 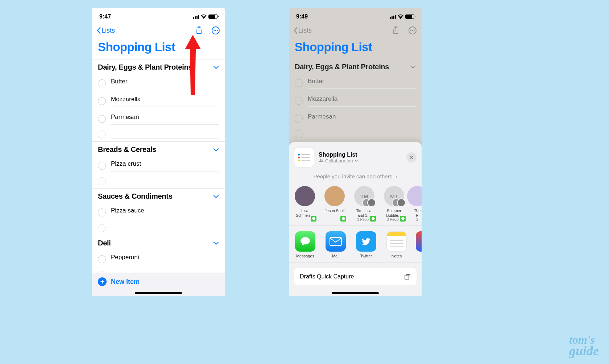 I want to click on section-header: Deli, so click(x=158, y=243).